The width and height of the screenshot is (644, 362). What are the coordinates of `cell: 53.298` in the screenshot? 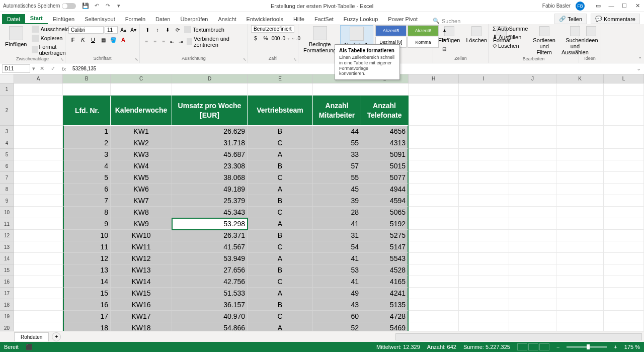 It's located at (210, 224).